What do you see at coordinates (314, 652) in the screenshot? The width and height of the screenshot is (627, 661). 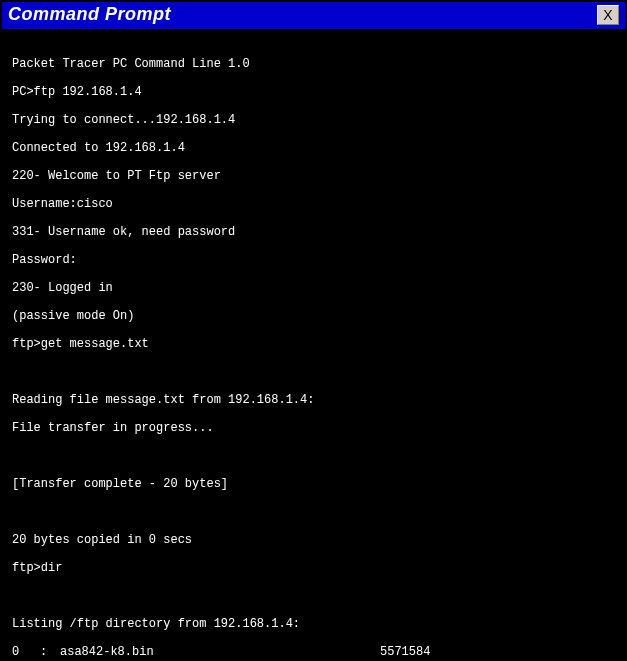 I see `listing-row: 0: asa842-k8.bin5571584` at bounding box center [314, 652].